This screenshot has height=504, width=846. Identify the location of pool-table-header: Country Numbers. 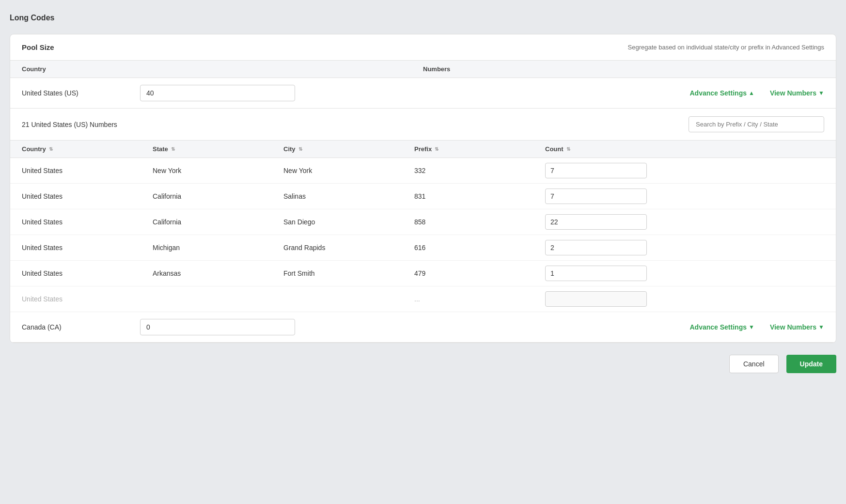
(423, 69).